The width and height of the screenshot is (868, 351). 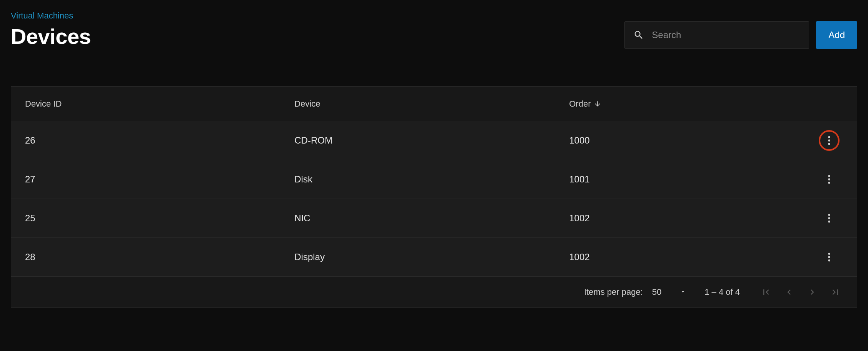 I want to click on items-per-page-label: Items per page:, so click(x=613, y=292).